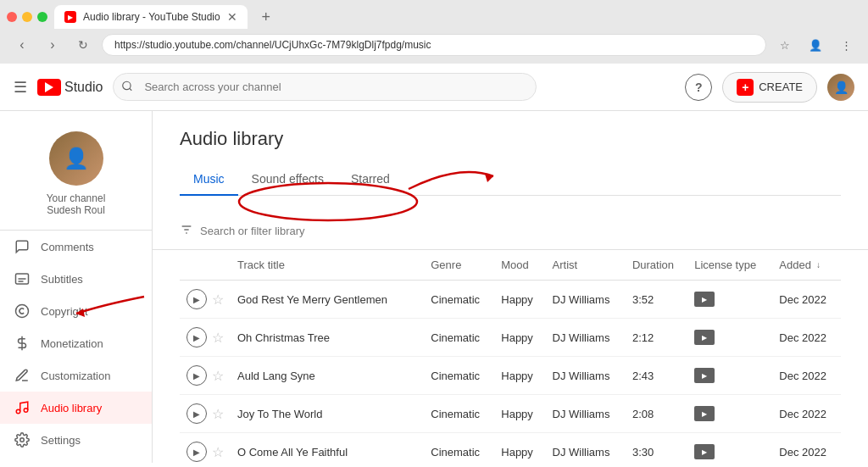 The width and height of the screenshot is (868, 467). I want to click on th-track-title: Track title, so click(327, 265).